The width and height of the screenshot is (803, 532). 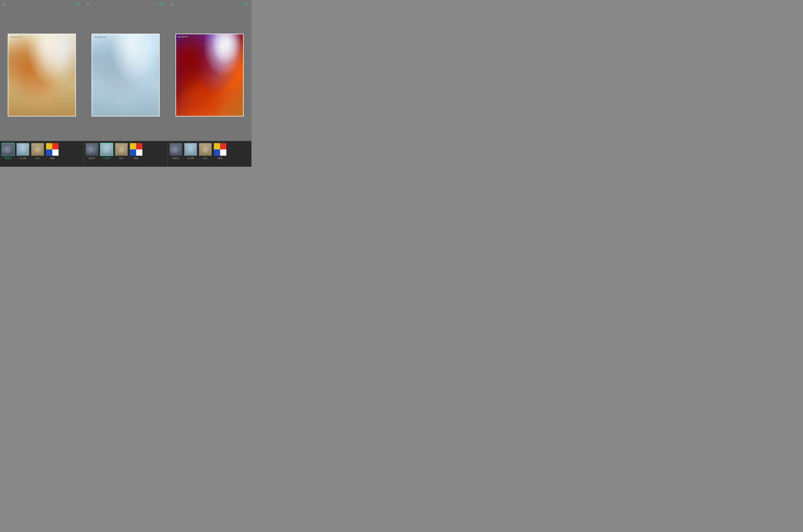 I want to click on thumb-label-winter-1: 冬日, so click(x=37, y=158).